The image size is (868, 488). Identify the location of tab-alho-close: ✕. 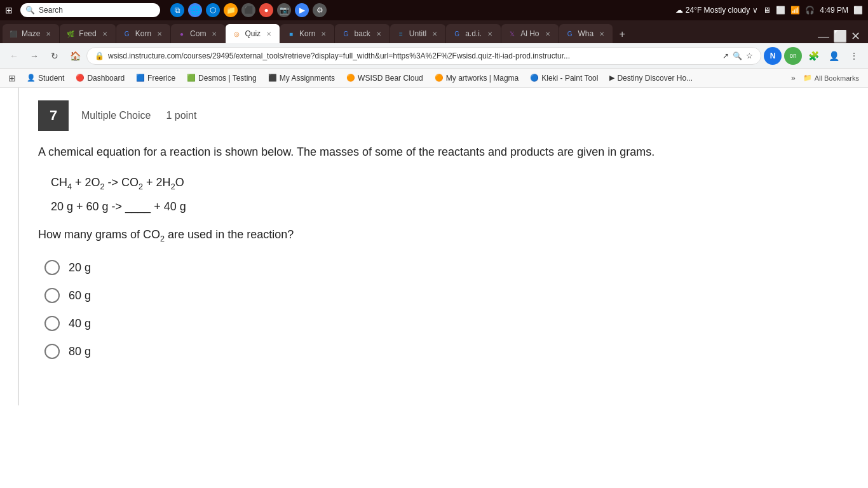
(548, 34).